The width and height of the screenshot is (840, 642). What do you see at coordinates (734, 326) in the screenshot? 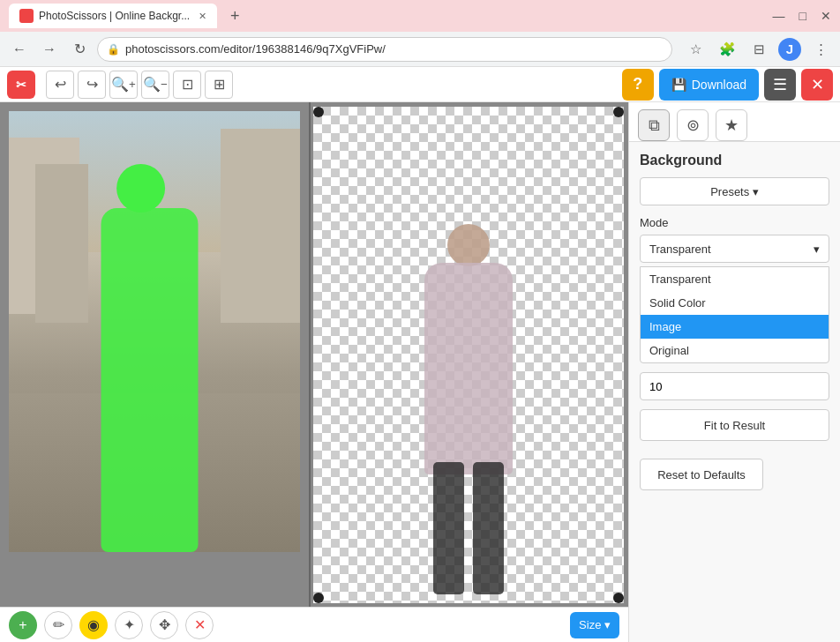
I see `option-image: Image` at bounding box center [734, 326].